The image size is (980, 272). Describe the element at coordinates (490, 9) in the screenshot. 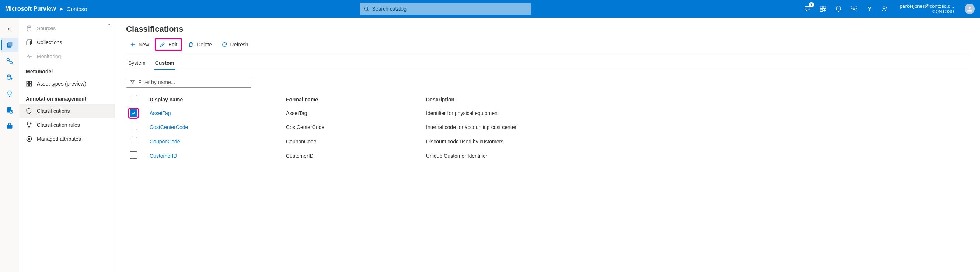

I see `app-header: Microsoft Purview ▶ Contoso Search catal…` at that location.